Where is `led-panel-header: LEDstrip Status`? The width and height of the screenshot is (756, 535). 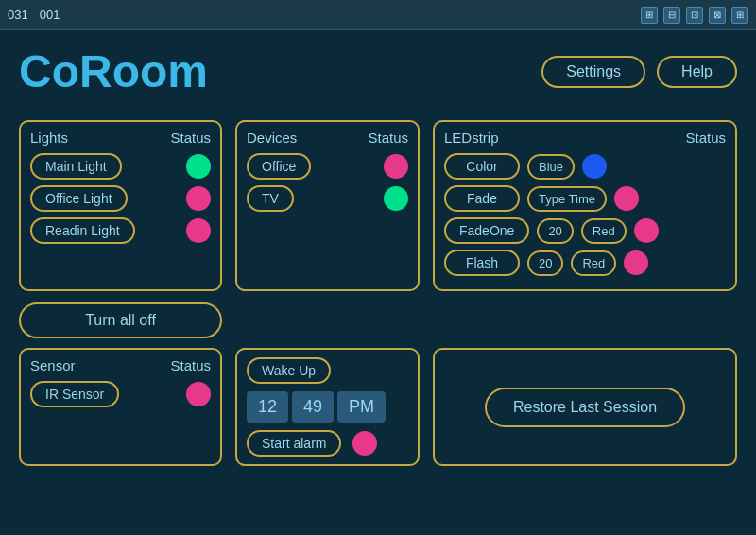
led-panel-header: LEDstrip Status is located at coordinates (585, 138).